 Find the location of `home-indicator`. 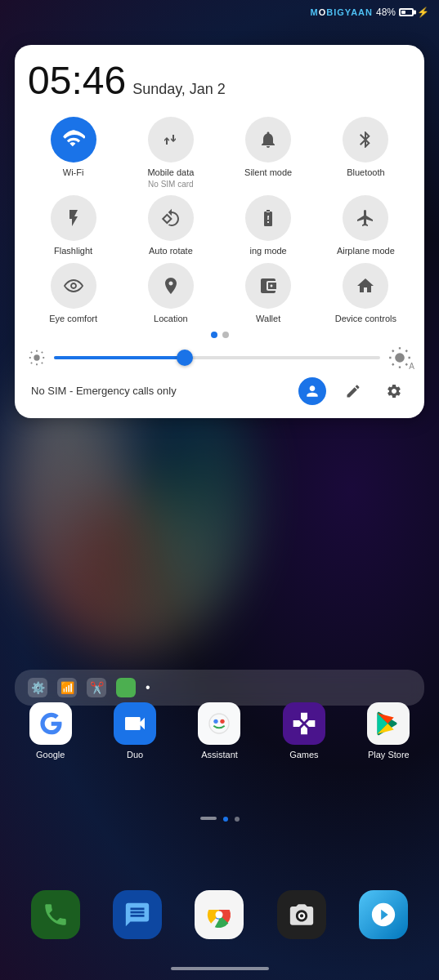

home-indicator is located at coordinates (220, 969).